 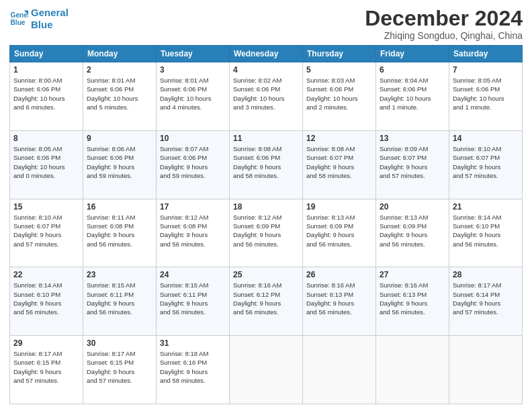 What do you see at coordinates (266, 302) in the screenshot?
I see `calendar-cell: 25Sunrise: 8:16 AM Sunset: 6:12 PM Dayli…` at bounding box center [266, 302].